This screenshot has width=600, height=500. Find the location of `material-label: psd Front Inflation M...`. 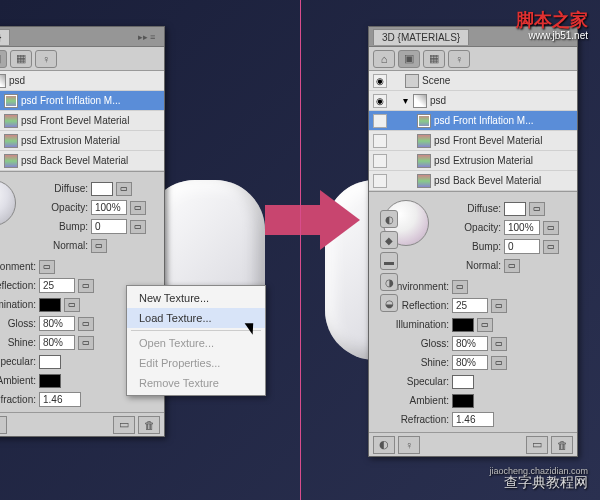

material-label: psd Front Inflation M... is located at coordinates (71, 100).